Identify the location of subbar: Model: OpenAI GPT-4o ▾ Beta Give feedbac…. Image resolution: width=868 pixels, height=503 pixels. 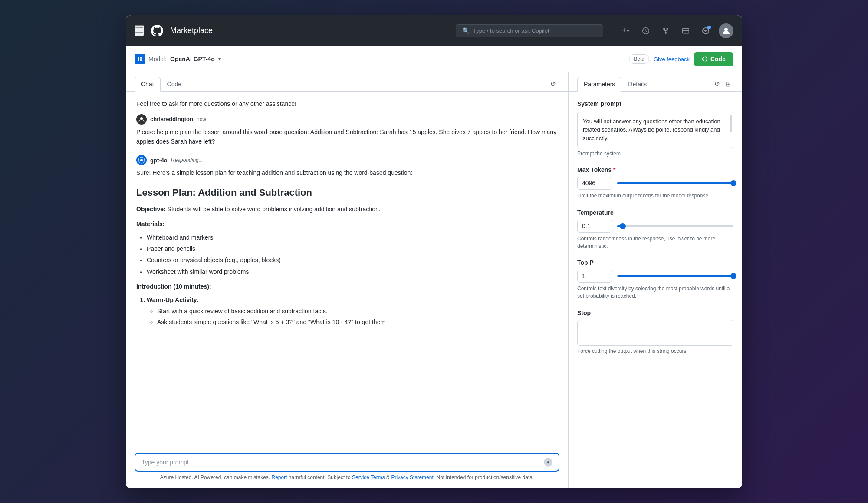
(434, 59).